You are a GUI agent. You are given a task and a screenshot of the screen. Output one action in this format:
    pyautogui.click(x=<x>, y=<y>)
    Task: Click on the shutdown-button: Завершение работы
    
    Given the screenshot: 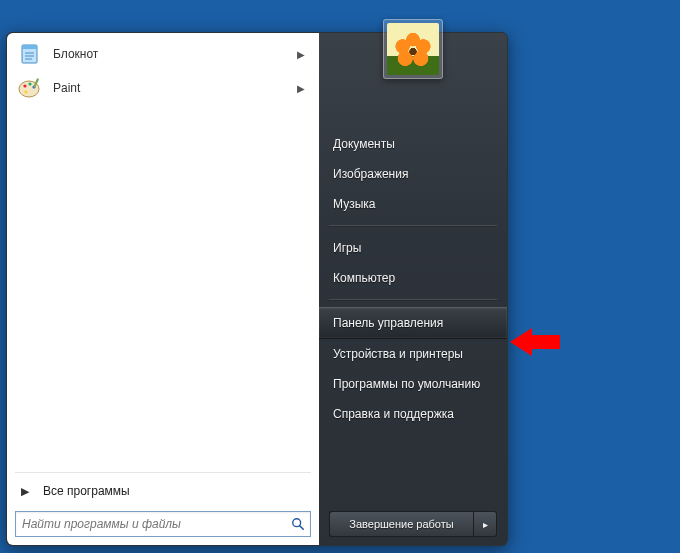 What is the action you would take?
    pyautogui.click(x=401, y=524)
    